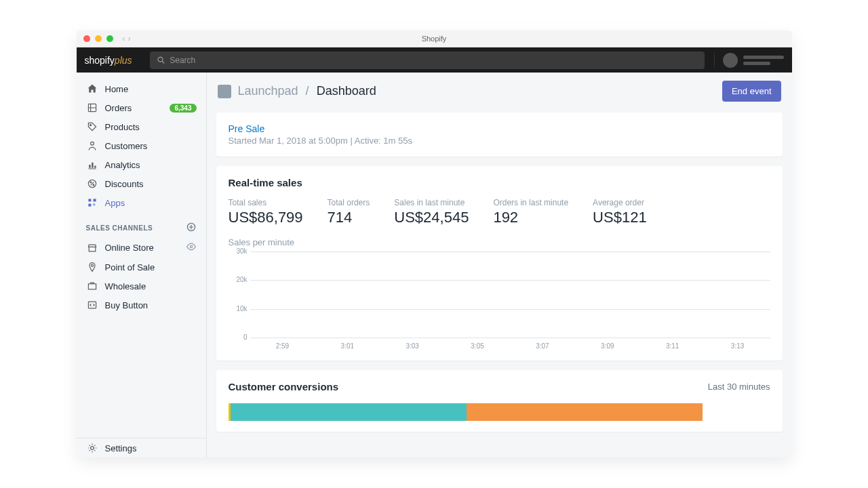 The height and width of the screenshot is (488, 868). I want to click on channel-pos: Point of Sale, so click(141, 267).